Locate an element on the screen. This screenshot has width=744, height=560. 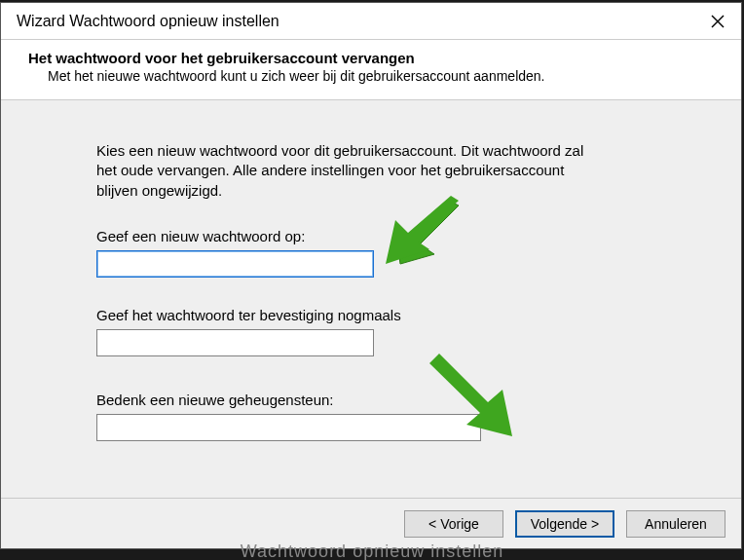
wizard-header-subtitle: Met het nieuwe wachtwoord kunt u zich we… is located at coordinates (371, 76).